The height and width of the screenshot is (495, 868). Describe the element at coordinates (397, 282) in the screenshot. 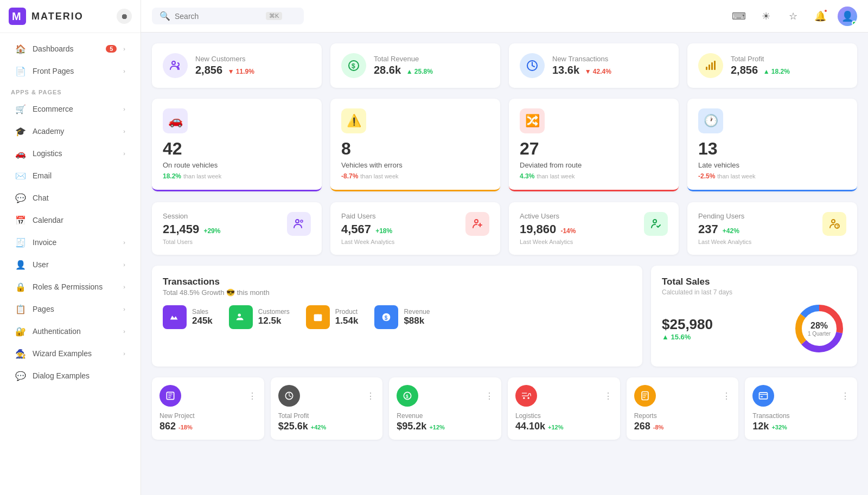

I see `transactions-title: Transactions` at that location.